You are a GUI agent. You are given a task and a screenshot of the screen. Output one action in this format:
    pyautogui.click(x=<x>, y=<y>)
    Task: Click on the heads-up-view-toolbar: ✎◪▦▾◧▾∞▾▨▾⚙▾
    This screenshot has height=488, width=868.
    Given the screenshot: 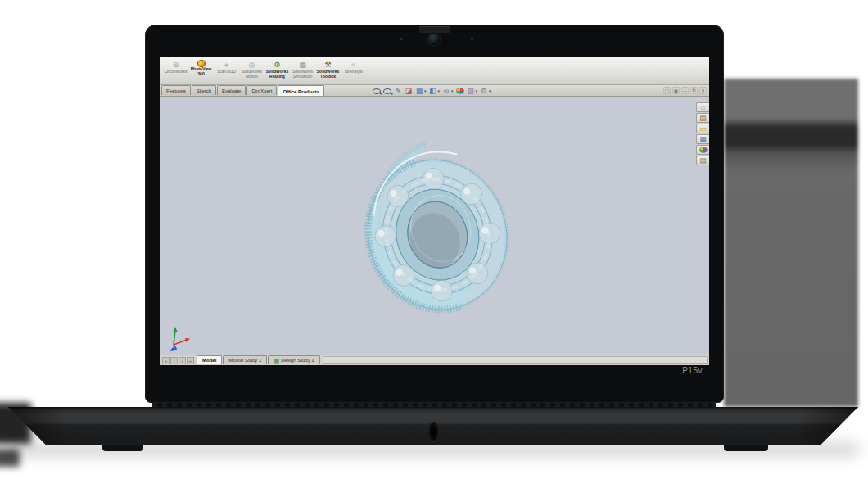 What is the action you would take?
    pyautogui.click(x=432, y=91)
    